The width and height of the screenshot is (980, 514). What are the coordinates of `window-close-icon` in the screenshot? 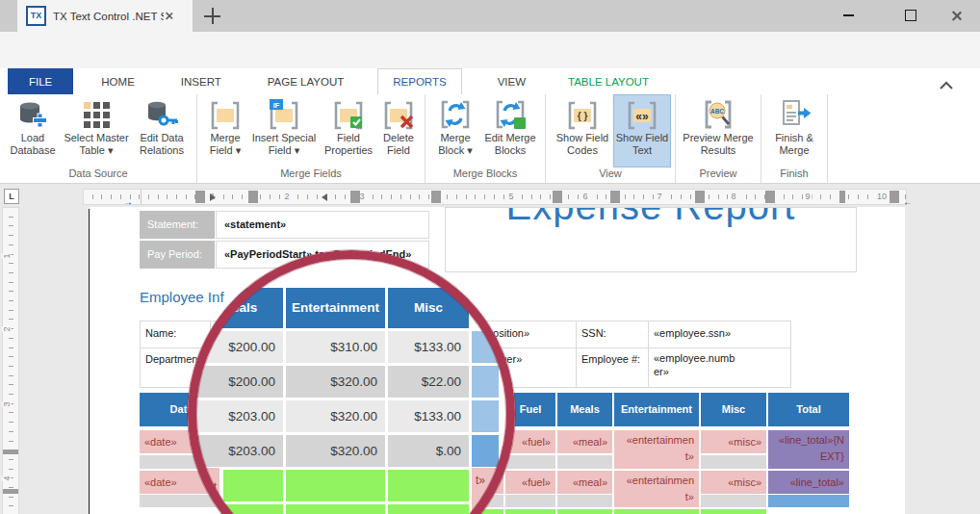 It's located at (956, 15).